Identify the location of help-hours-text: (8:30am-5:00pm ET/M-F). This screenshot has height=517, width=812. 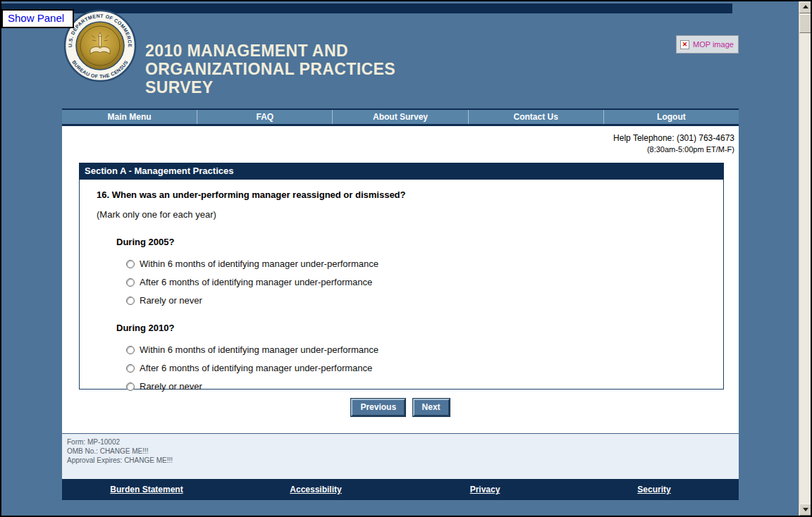
(674, 149).